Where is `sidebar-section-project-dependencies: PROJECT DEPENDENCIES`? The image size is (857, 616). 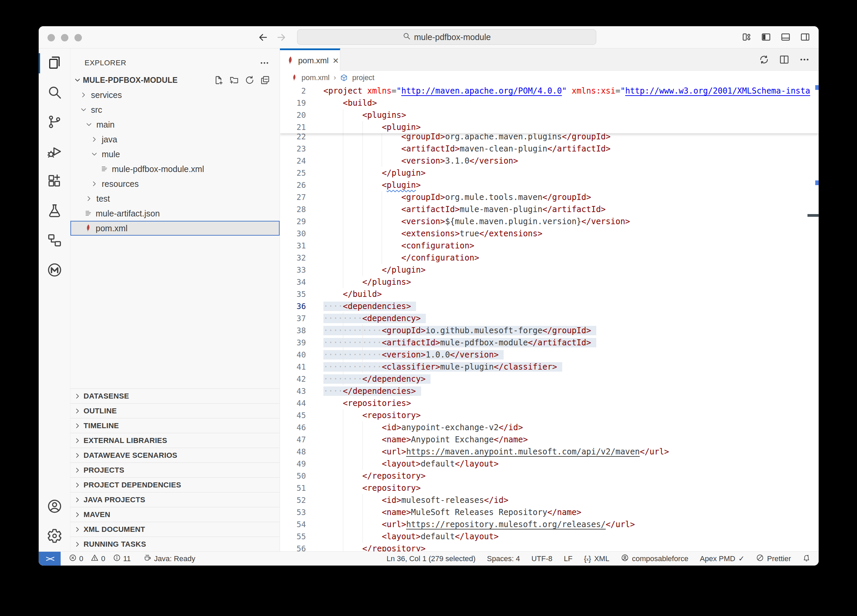 sidebar-section-project-dependencies: PROJECT DEPENDENCIES is located at coordinates (175, 485).